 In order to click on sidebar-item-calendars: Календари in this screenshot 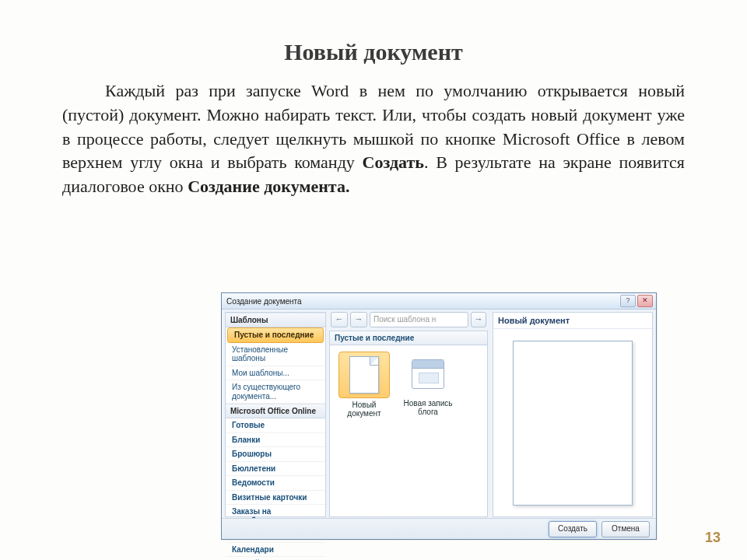, I will do `click(275, 551)`.